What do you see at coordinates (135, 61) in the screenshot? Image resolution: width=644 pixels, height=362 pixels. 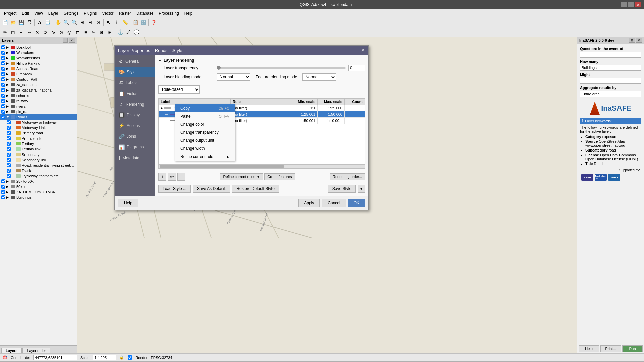 I see `nav-general: ⚙ General` at bounding box center [135, 61].